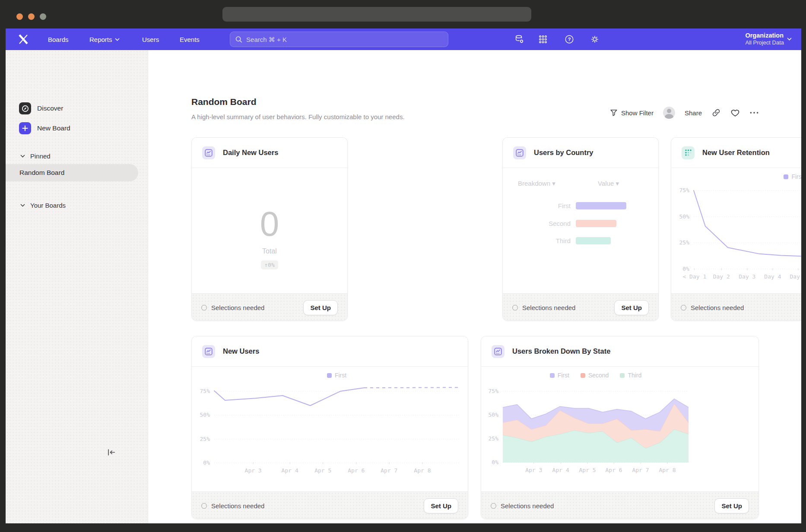 The height and width of the screenshot is (532, 806). I want to click on card-title: Users Broken Down By State, so click(562, 352).